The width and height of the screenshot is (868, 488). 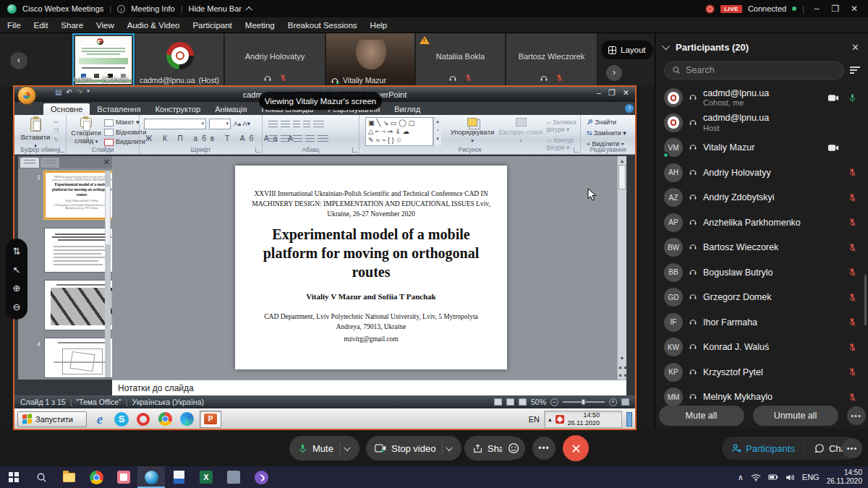 What do you see at coordinates (790, 477) in the screenshot?
I see `speaker-icon` at bounding box center [790, 477].